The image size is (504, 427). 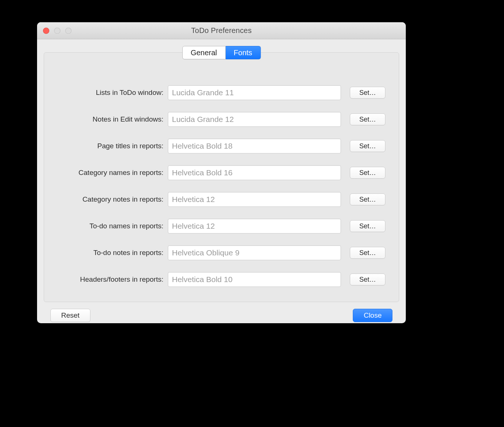 What do you see at coordinates (254, 173) in the screenshot?
I see `field-category-names` at bounding box center [254, 173].